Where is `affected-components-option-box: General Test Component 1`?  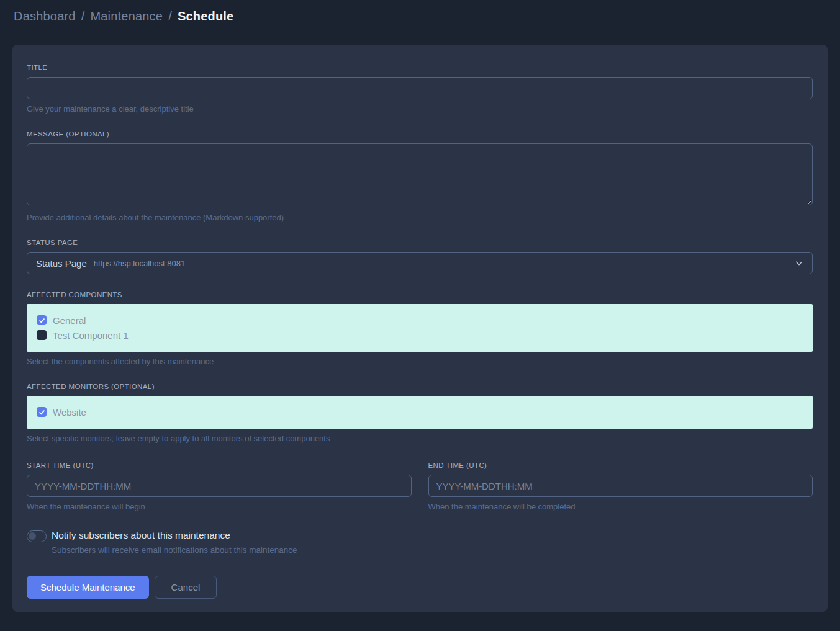 affected-components-option-box: General Test Component 1 is located at coordinates (420, 328).